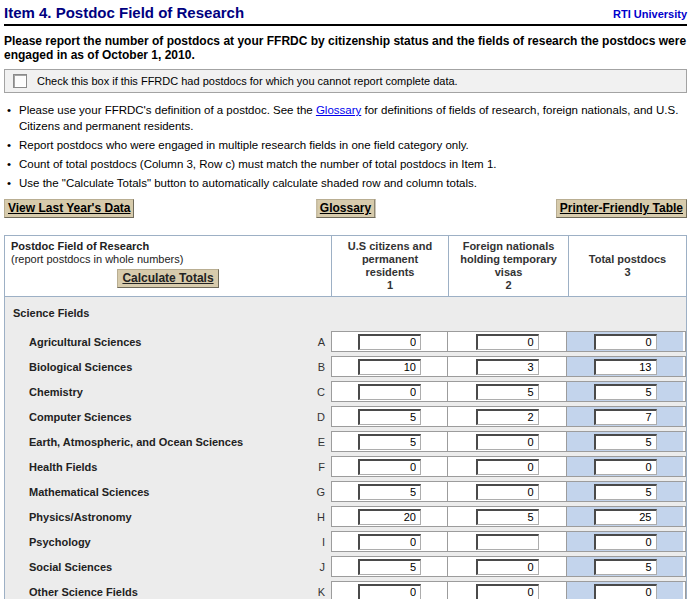  Describe the element at coordinates (168, 366) in the screenshot. I see `row-label-cell: Biological Sciences B` at that location.